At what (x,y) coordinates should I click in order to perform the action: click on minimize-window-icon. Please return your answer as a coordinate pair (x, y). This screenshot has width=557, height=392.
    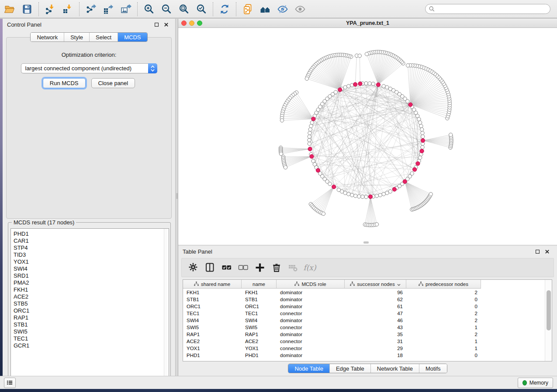
    Looking at the image, I should click on (192, 23).